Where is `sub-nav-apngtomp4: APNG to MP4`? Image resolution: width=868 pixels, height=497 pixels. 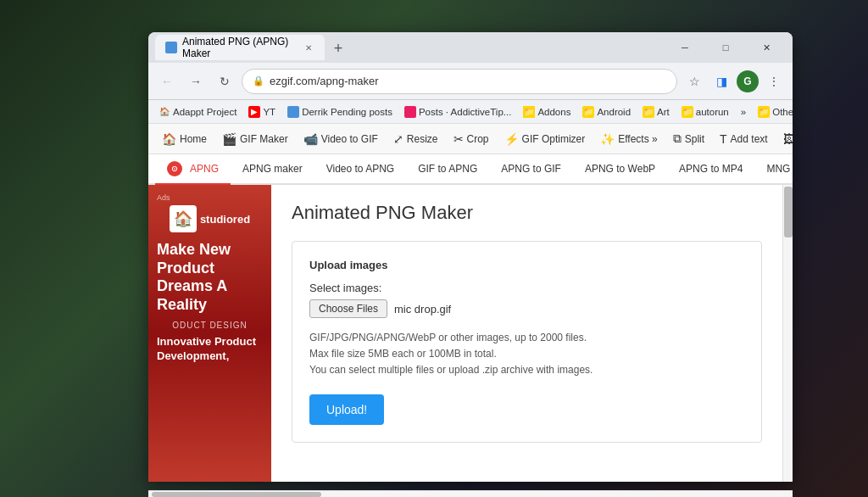
sub-nav-apngtomp4: APNG to MP4 is located at coordinates (710, 170).